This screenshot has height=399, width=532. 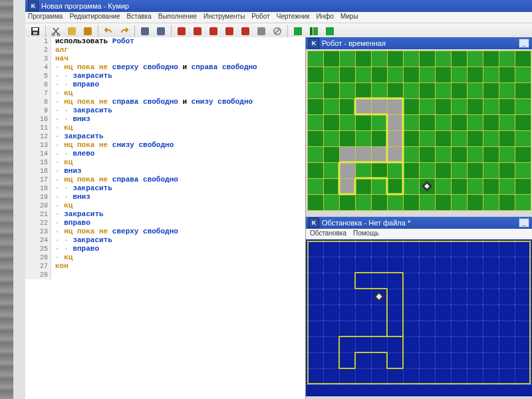 What do you see at coordinates (165, 76) in the screenshot?
I see `code-line: 5· · закрасить` at bounding box center [165, 76].